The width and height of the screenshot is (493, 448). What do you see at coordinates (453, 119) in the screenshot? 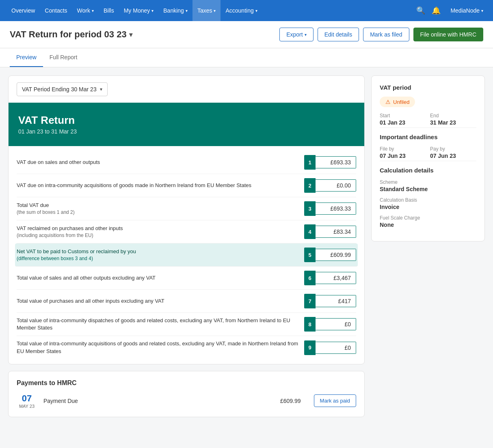
I see `period-end: End 31 Mar 23` at bounding box center [453, 119].